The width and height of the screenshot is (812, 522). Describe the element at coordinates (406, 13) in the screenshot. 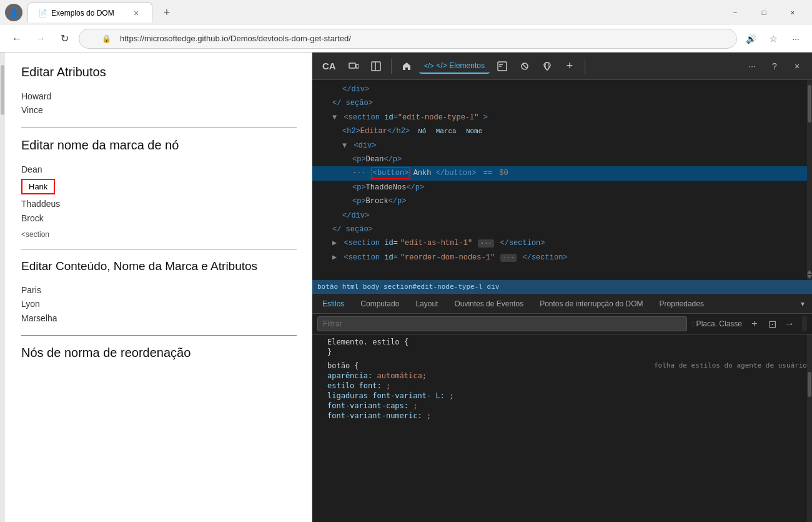

I see `title-bar: 👤 📄 Exemplos do DOM × + − □ ×` at that location.